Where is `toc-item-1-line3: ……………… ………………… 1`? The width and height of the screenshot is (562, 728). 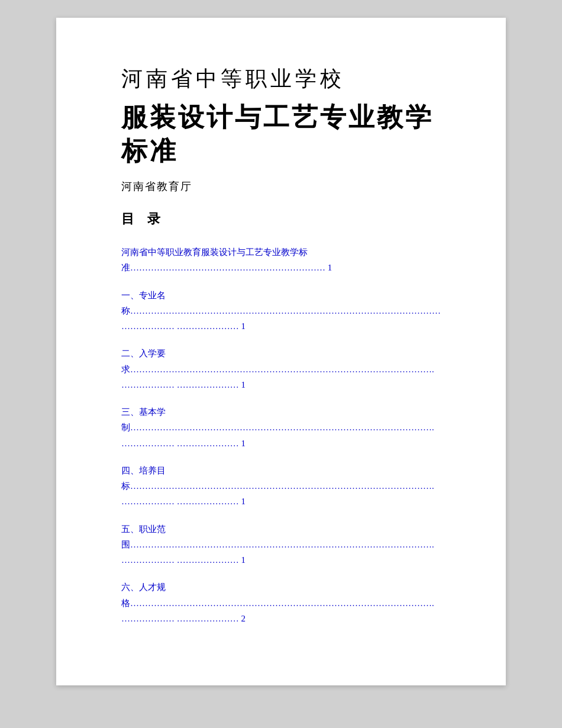
toc-item-1-line3: ……………… ………………… 1 is located at coordinates (287, 326).